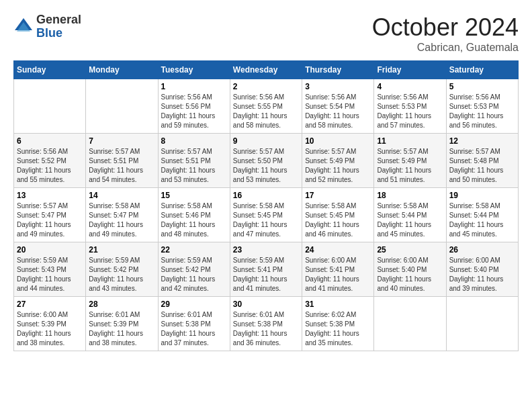 The image size is (532, 411). I want to click on day-number: 15, so click(194, 195).